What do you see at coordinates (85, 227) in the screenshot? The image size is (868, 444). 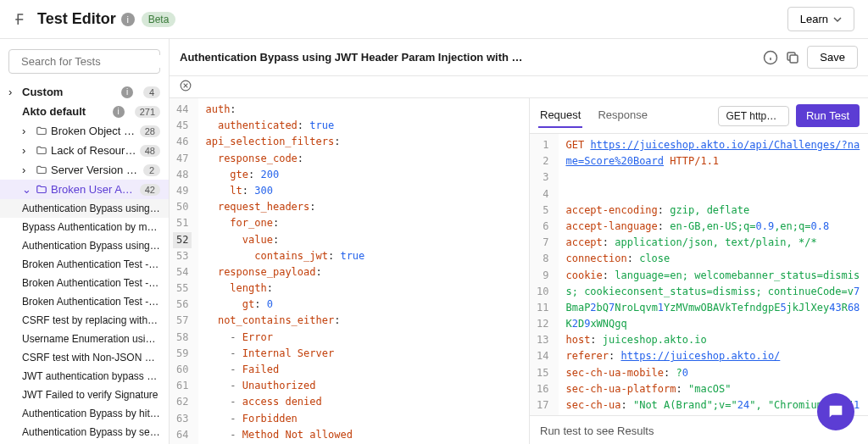 I see `test-item: Bypass Authentication by modifyi…` at bounding box center [85, 227].